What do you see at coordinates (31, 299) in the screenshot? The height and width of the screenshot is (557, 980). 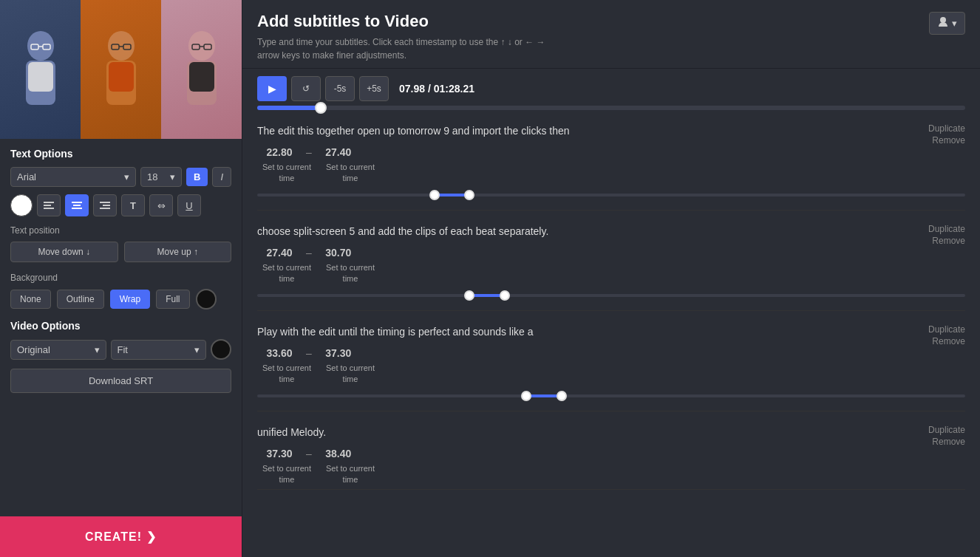 I see `bg-none-btn: None` at bounding box center [31, 299].